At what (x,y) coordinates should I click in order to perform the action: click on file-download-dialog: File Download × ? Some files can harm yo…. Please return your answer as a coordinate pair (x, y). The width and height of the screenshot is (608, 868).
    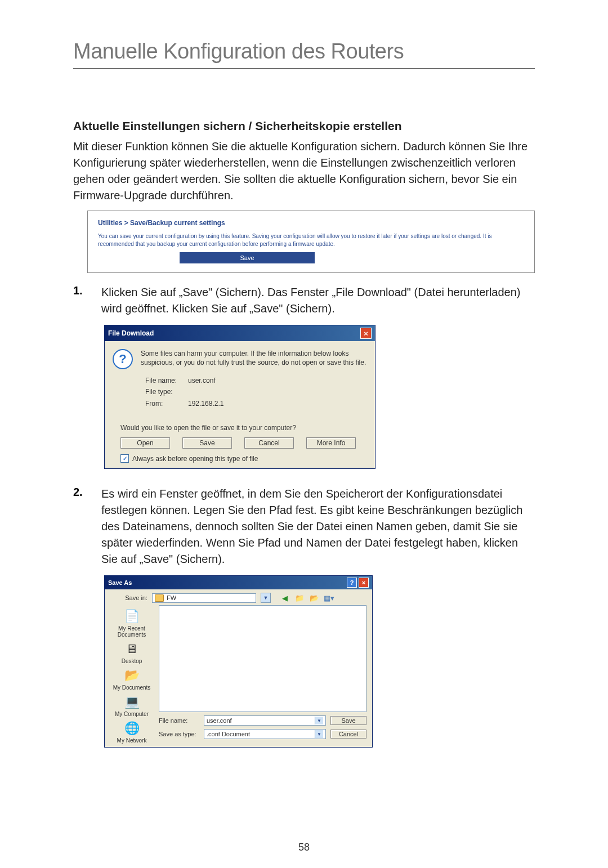
    Looking at the image, I should click on (240, 397).